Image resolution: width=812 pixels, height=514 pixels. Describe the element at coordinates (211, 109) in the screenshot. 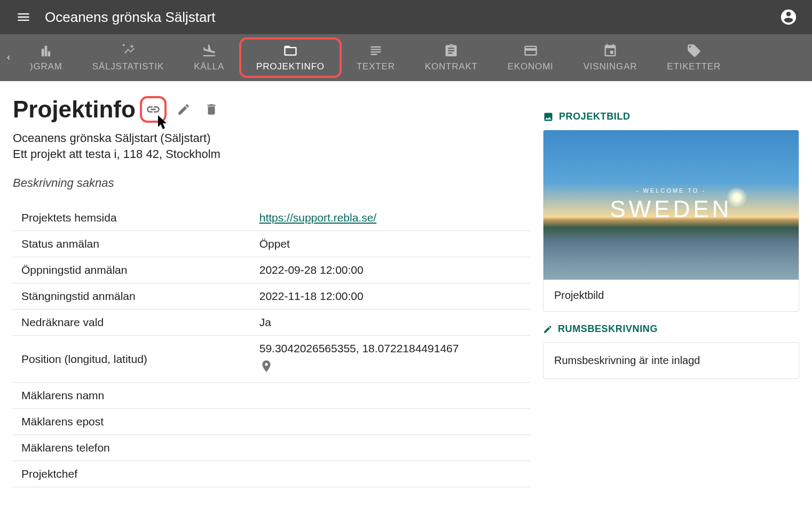

I see `delete-button` at that location.